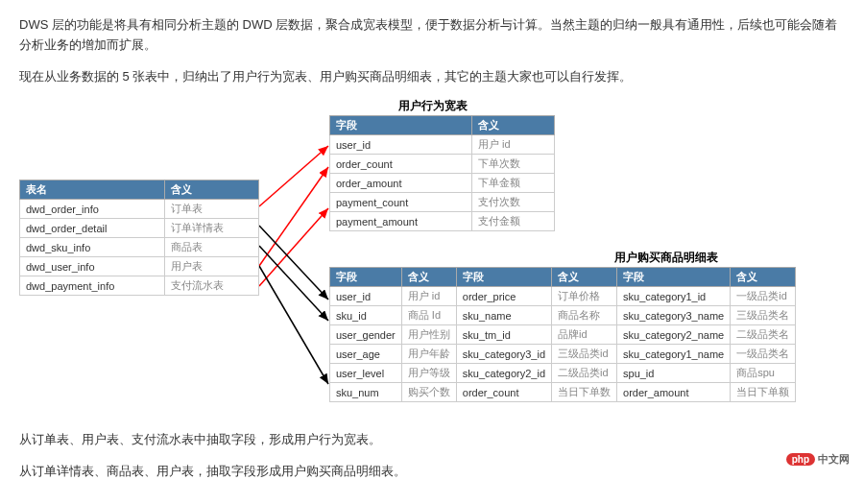 The width and height of the screenshot is (864, 504). Describe the element at coordinates (432, 440) in the screenshot. I see `paragraph-note1: 从订单表、用户表、支付流水表中抽取字段，形成用户行为宽表。` at that location.